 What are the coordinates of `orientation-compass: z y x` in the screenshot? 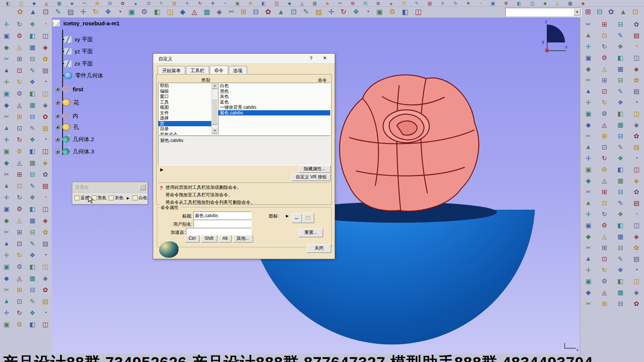 It's located at (552, 37).